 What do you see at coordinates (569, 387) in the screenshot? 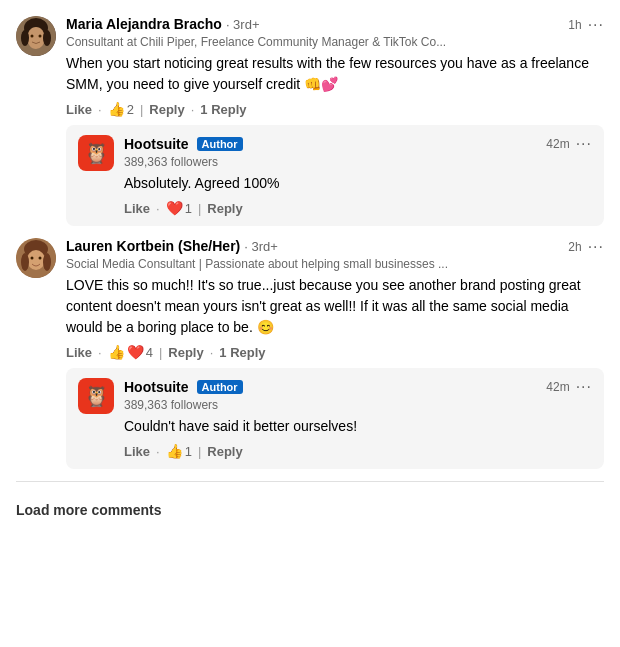
I see `reply-meta-lauren: 42m ···` at bounding box center [569, 387].